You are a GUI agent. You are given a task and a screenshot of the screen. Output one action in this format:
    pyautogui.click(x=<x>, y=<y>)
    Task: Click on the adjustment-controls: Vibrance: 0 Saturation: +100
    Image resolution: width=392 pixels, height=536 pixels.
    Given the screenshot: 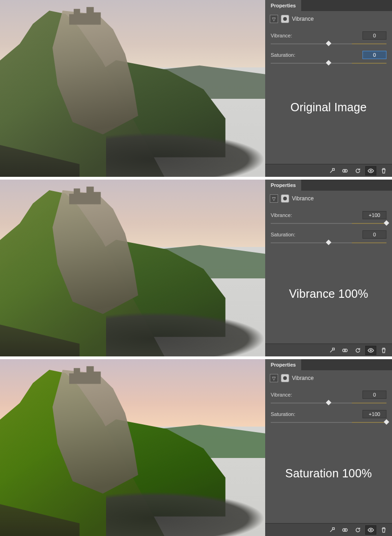 What is the action you would take?
    pyautogui.click(x=328, y=405)
    